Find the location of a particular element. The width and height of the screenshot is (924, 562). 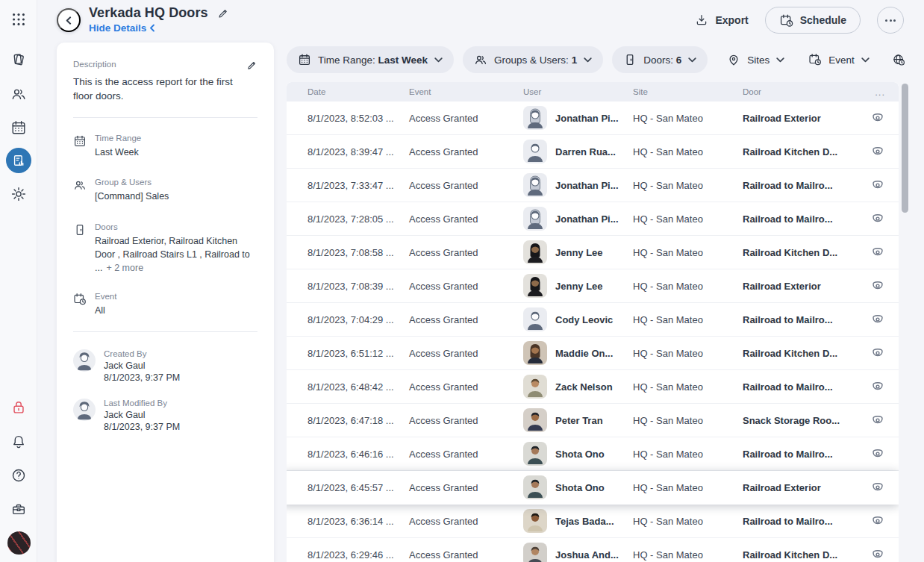

table-row: 8/1/2023, 6:47:18 ... Access Granted Pet… is located at coordinates (593, 421).